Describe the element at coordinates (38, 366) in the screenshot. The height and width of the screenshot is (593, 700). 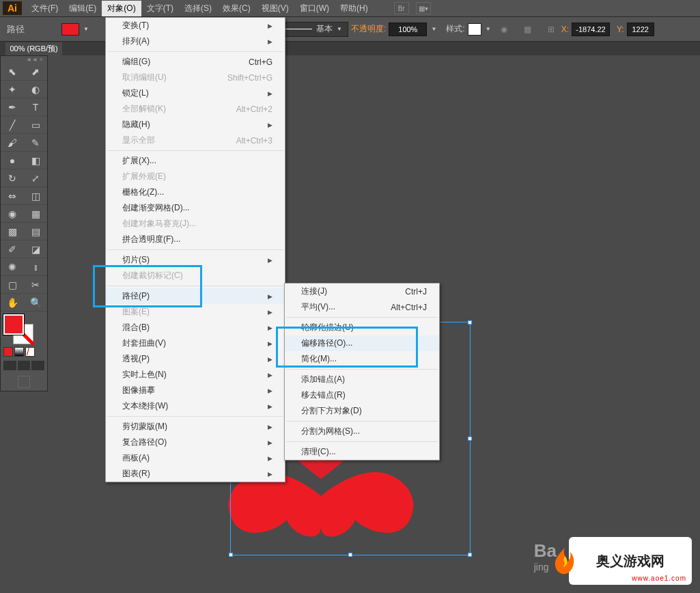
I see `draw-inside-icon` at that location.